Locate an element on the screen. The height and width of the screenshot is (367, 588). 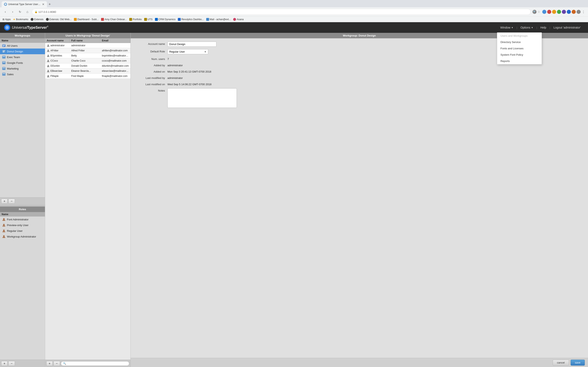
refresh-button: ↻ is located at coordinates (20, 12).